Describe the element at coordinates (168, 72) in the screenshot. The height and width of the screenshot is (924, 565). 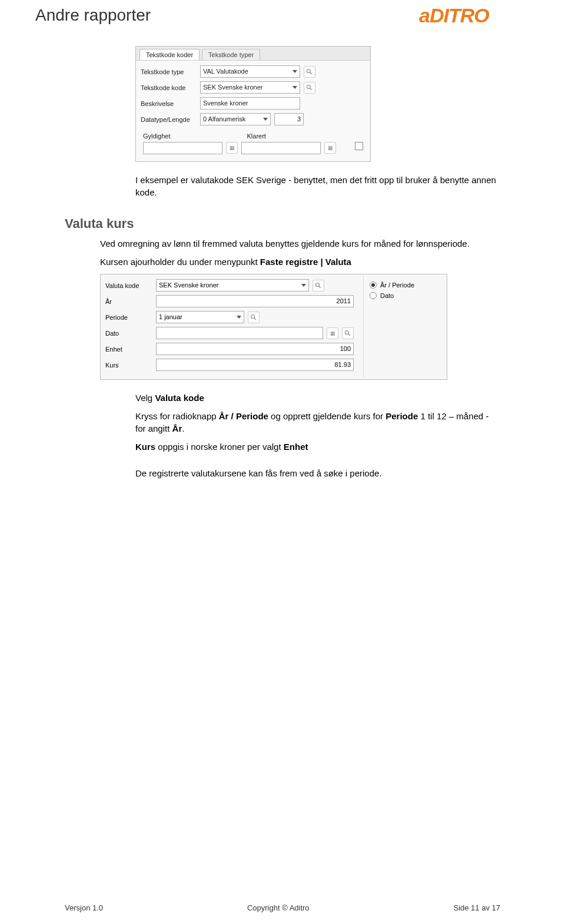
I see `label-tekstkode-type: Tekstkode type` at that location.